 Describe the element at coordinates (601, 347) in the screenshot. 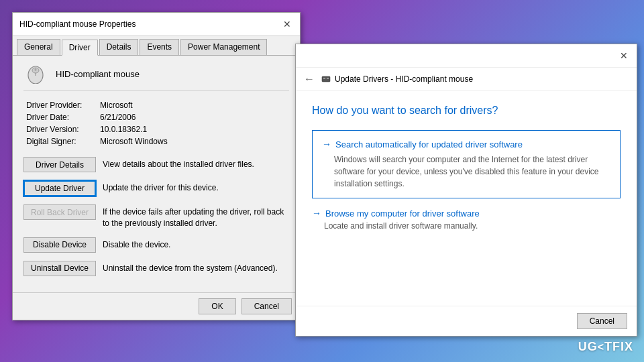

I see `watermark-lt: <` at that location.